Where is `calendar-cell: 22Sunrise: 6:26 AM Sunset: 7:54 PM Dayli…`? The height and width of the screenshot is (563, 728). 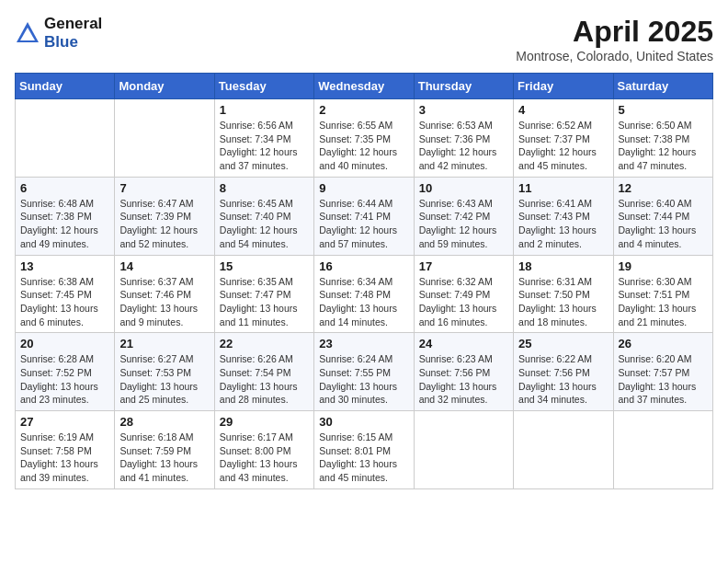
calendar-cell: 22Sunrise: 6:26 AM Sunset: 7:54 PM Dayli… is located at coordinates (264, 372).